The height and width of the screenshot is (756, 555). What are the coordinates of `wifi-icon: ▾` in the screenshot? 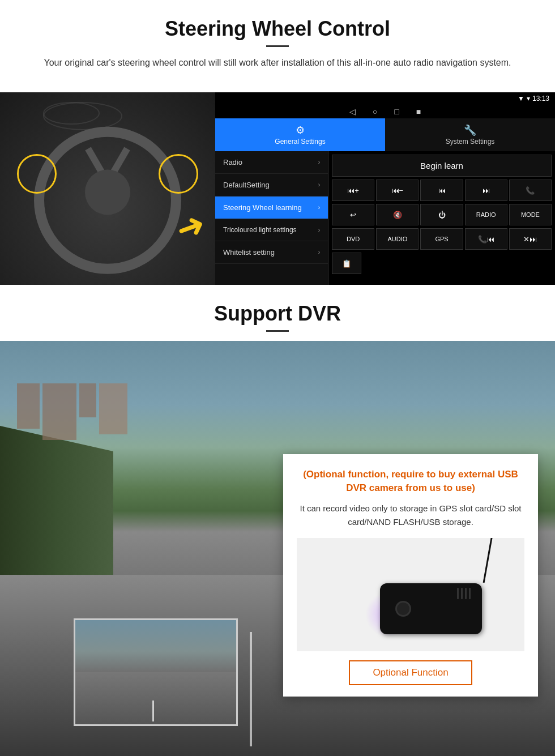 It's located at (528, 99).